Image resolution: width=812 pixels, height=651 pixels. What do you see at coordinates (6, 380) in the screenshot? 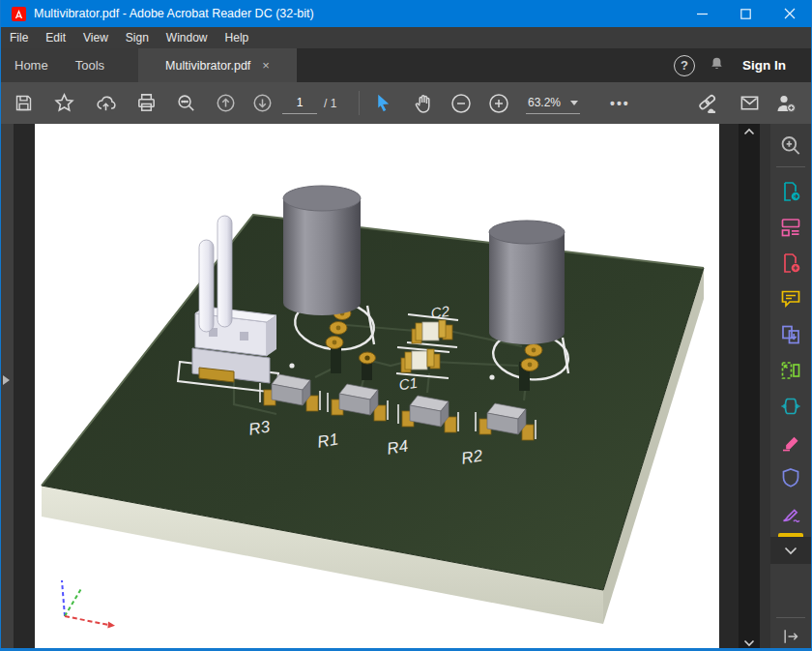
I see `expand-left-pane-icon` at bounding box center [6, 380].